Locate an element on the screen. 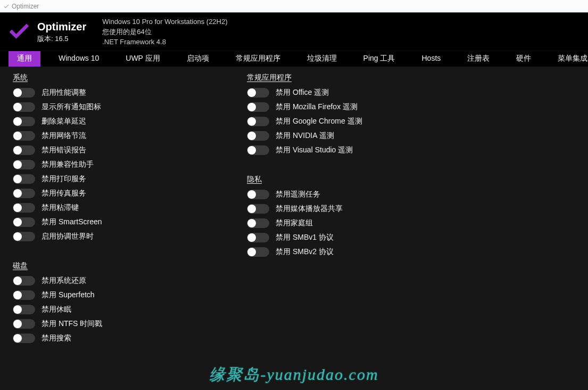 Image resolution: width=588 pixels, height=390 pixels. toggle-row-system-4: 禁用错误报告 is located at coordinates (123, 150).